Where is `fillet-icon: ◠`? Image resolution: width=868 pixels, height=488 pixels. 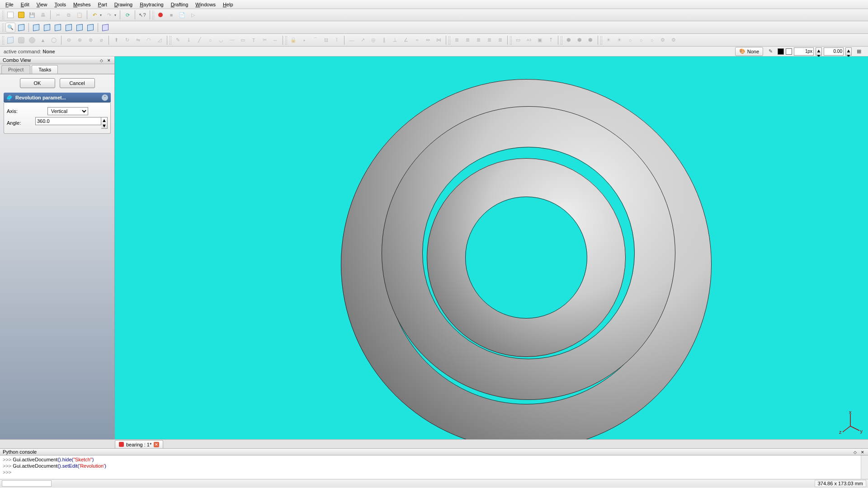 fillet-icon: ◠ is located at coordinates (149, 40).